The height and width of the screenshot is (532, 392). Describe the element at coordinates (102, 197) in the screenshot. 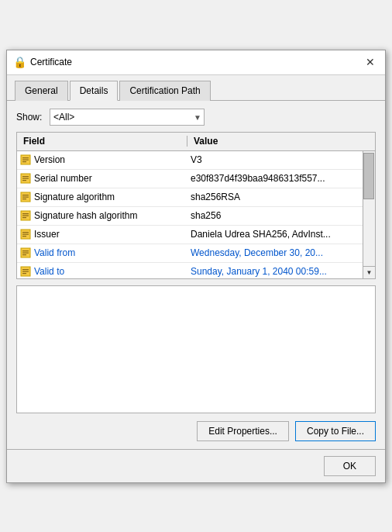

I see `field-cell: Signature algorithm` at that location.